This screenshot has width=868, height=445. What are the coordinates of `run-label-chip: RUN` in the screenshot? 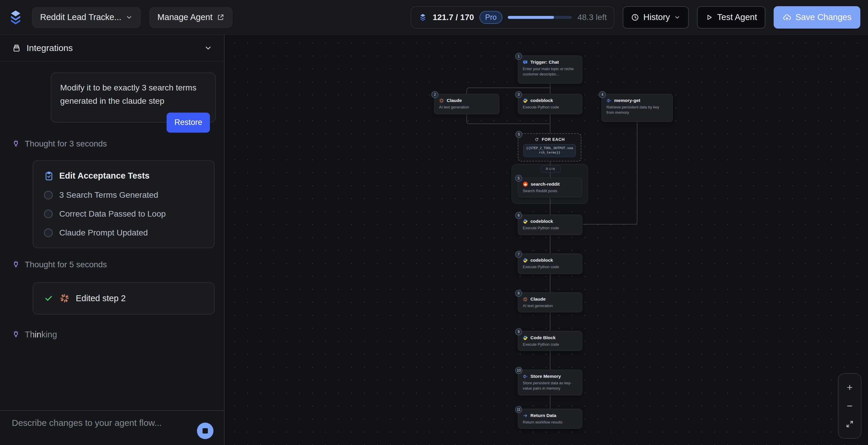 It's located at (551, 169).